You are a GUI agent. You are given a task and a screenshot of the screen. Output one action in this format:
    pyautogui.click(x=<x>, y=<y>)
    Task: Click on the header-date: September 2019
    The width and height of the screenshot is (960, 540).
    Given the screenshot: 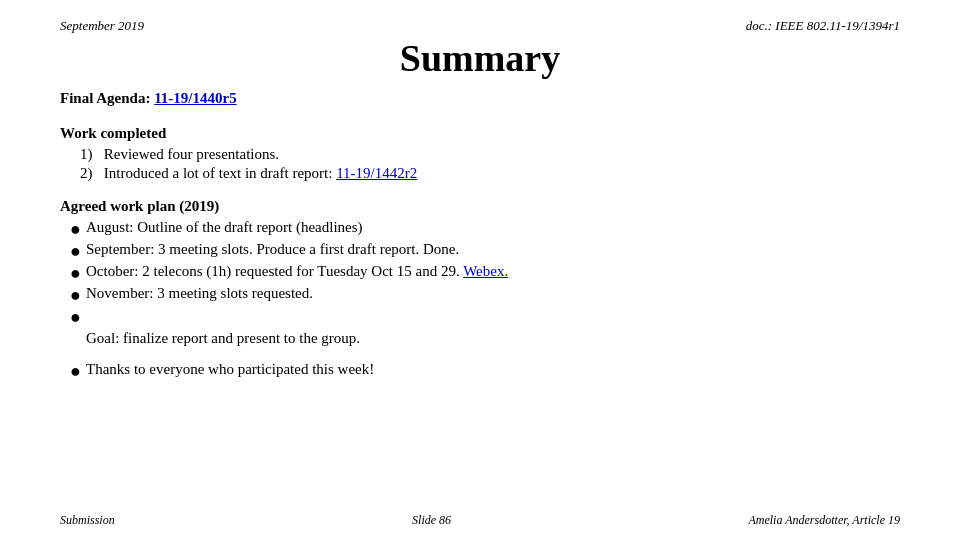 What is the action you would take?
    pyautogui.click(x=102, y=26)
    